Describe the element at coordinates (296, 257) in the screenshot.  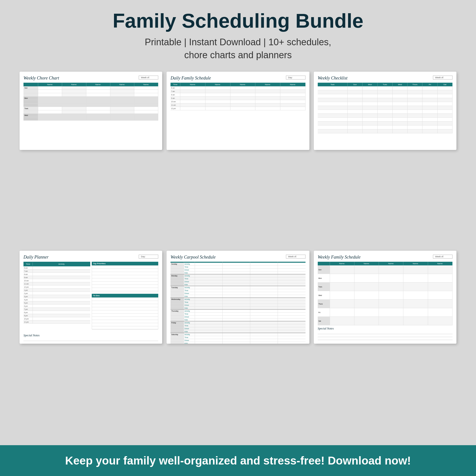
I see `carpool-week-field: Week of:` at that location.